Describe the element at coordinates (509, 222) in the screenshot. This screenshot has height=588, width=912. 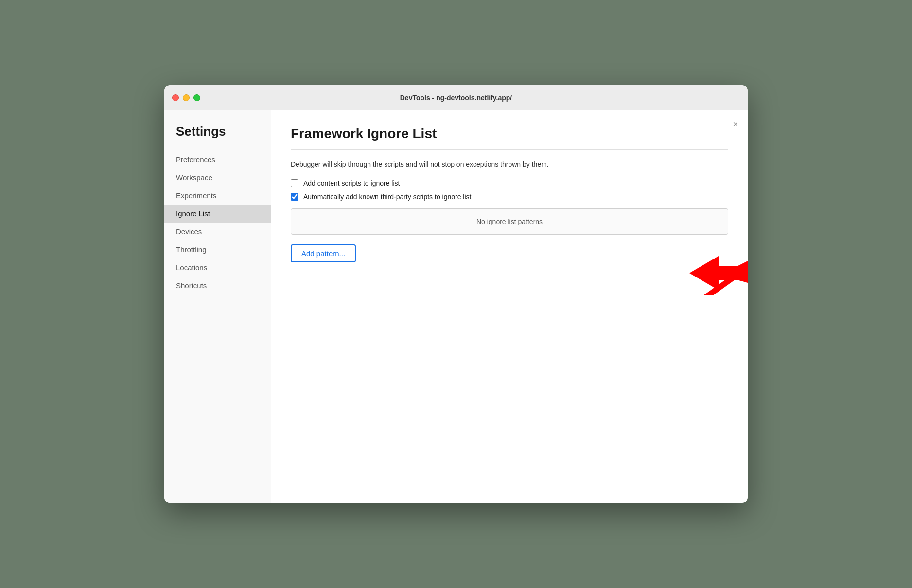
I see `patterns-empty-label: No ignore list patterns` at that location.